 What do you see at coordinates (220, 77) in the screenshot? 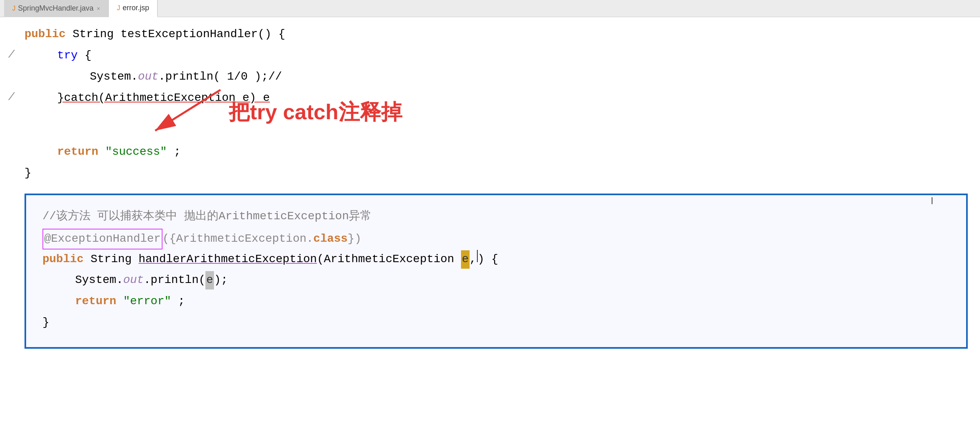
I see `code-println-3: .println( 1/0 );//` at bounding box center [220, 77].